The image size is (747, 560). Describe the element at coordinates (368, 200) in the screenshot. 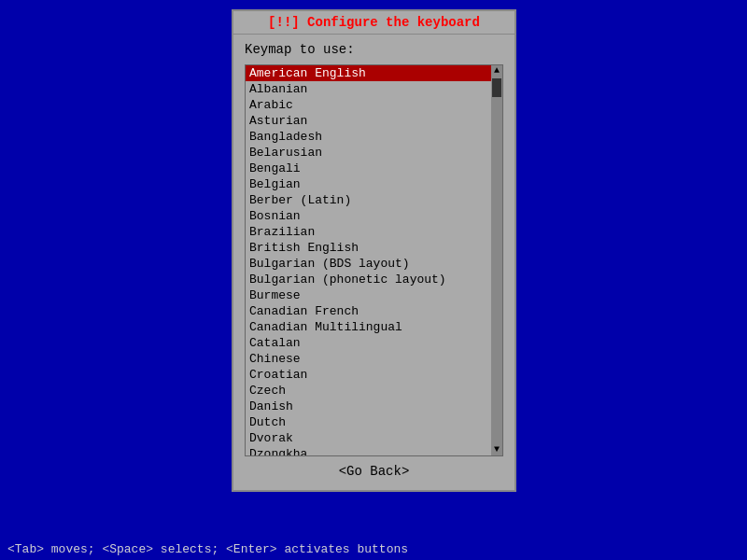

I see `list-item: Berber (Latin)` at that location.